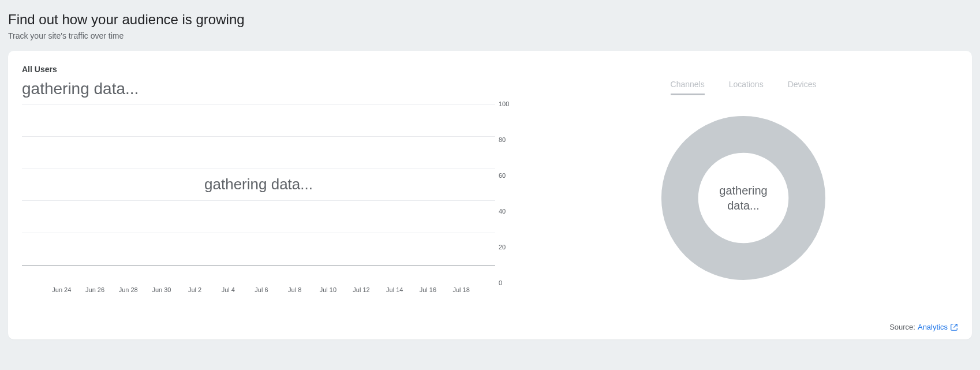 The image size is (980, 370). I want to click on x-tick: Jul 10, so click(328, 290).